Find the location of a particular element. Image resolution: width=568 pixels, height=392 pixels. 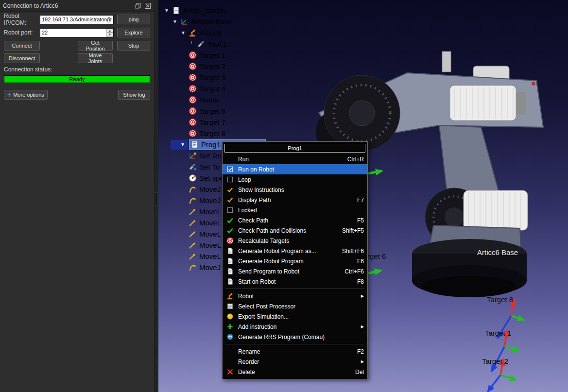

menu-item-robot: Robot▶ is located at coordinates (295, 296).